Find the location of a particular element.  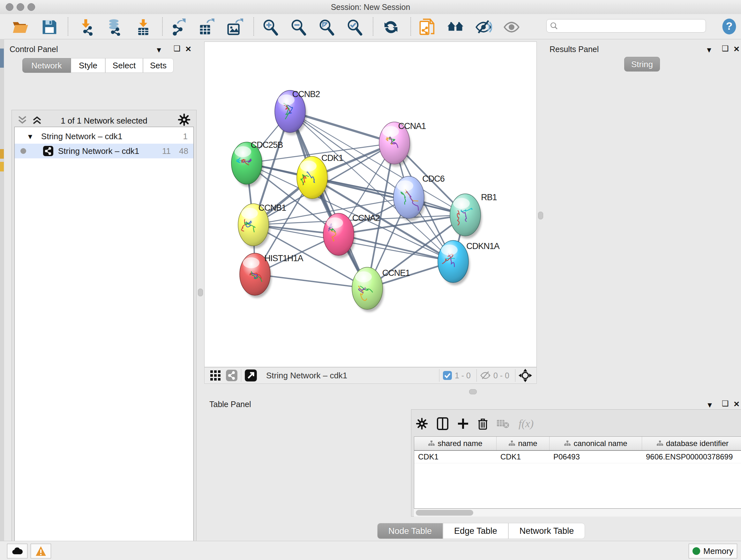

results-panel-float-button: ❑ is located at coordinates (726, 48).